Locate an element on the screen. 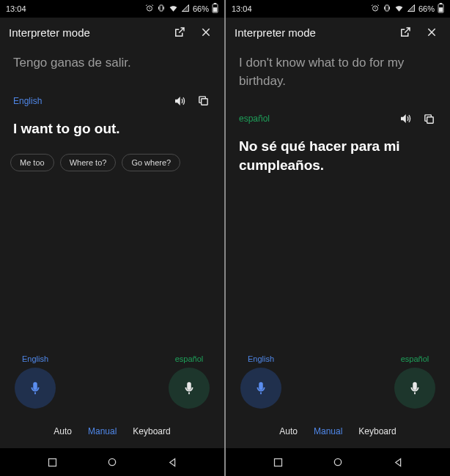 This screenshot has width=450, height=476. source-text: I don't know what to do for my birthday. is located at coordinates (338, 72).